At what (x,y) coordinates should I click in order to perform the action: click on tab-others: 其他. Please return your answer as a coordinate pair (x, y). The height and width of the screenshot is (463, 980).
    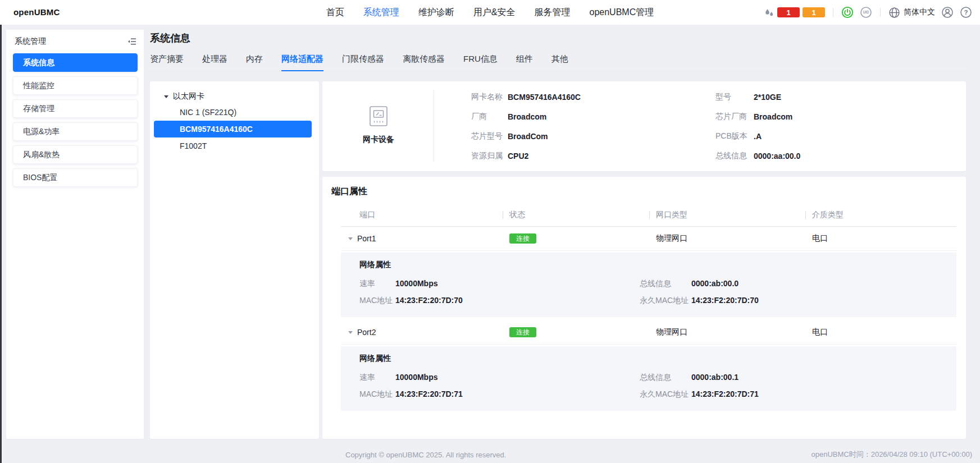
    Looking at the image, I should click on (560, 62).